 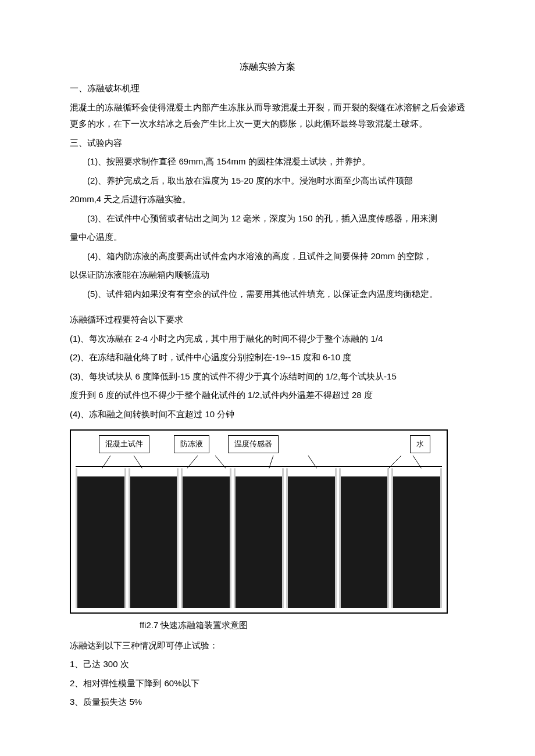 I want to click on figure-chambers, so click(x=259, y=537).